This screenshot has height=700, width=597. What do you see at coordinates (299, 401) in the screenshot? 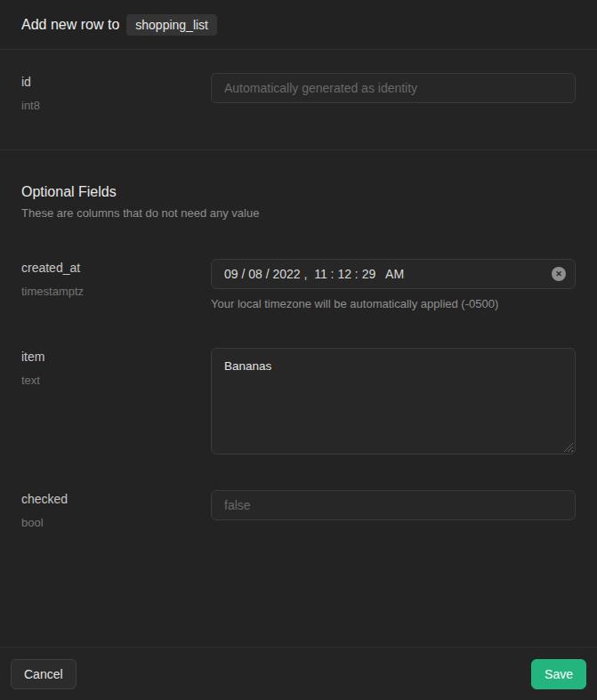
I see `field-row-item: item text Bananas` at bounding box center [299, 401].